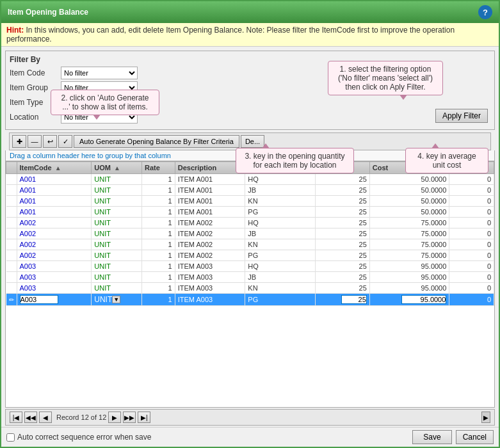 This screenshot has height=448, width=500. I want to click on filter-row-itemcode: Item Code No filter, so click(74, 73).